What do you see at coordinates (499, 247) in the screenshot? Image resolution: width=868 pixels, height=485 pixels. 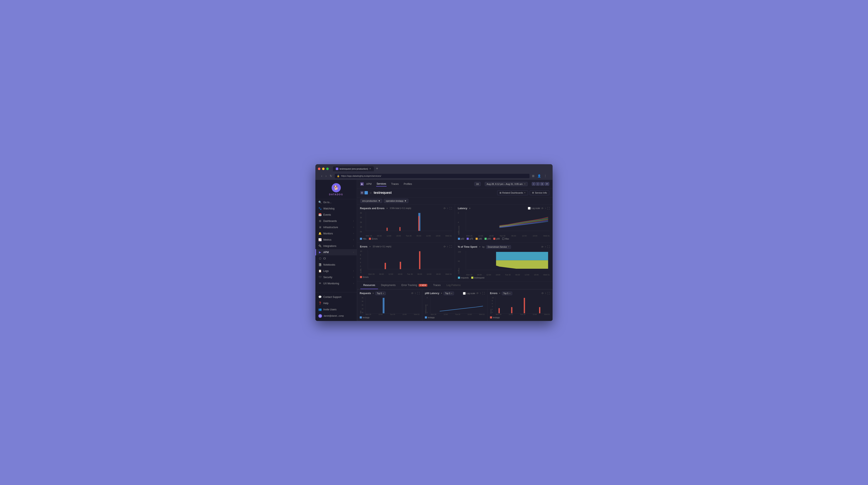 I see `time-spent-group-by: Downstream Service ▼` at bounding box center [499, 247].